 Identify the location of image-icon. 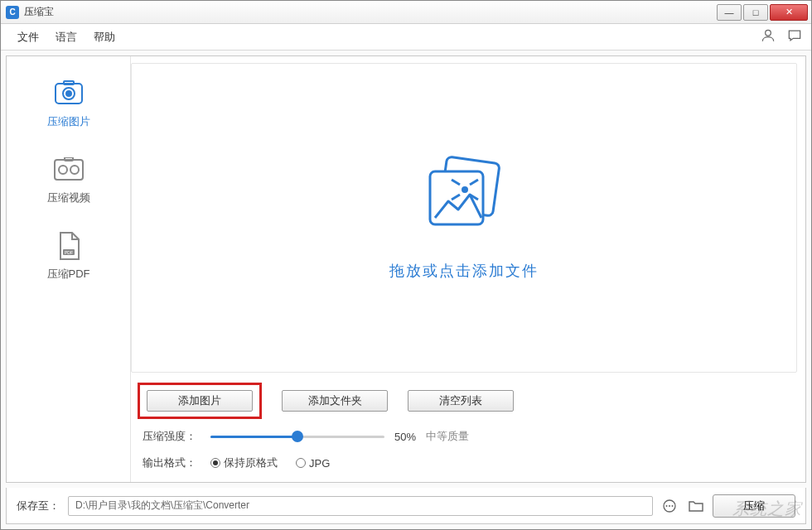
(69, 94).